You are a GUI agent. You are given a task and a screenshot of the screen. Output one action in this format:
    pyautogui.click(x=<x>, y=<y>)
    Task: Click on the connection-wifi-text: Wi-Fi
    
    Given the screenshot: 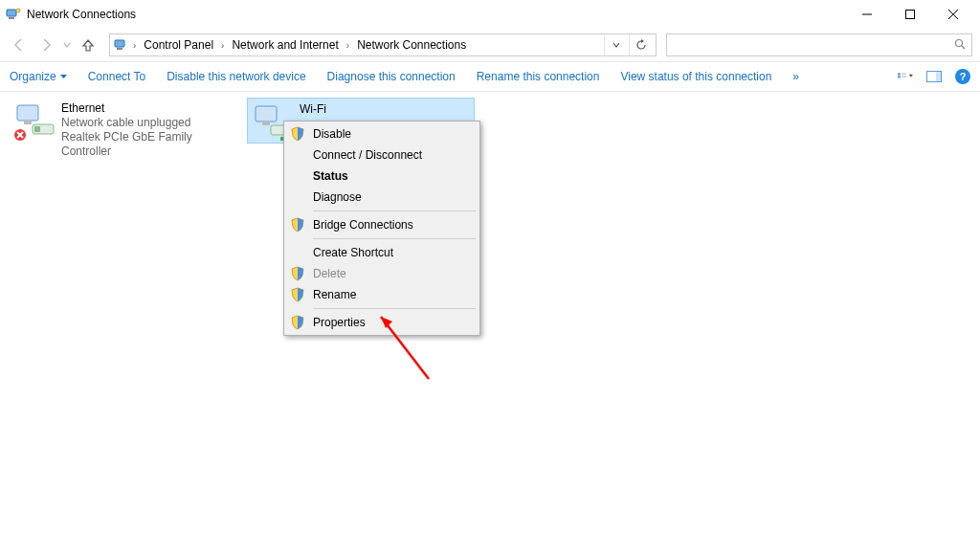 What is the action you would take?
    pyautogui.click(x=313, y=109)
    